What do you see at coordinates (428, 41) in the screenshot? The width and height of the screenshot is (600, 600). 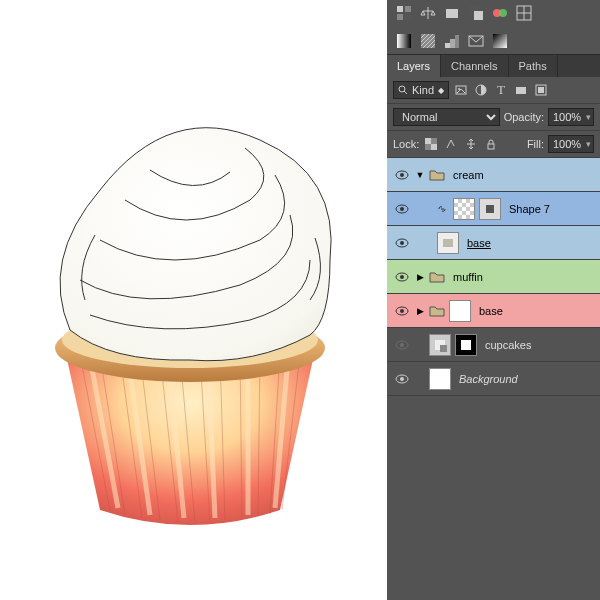 I see `hatch-icon` at bounding box center [428, 41].